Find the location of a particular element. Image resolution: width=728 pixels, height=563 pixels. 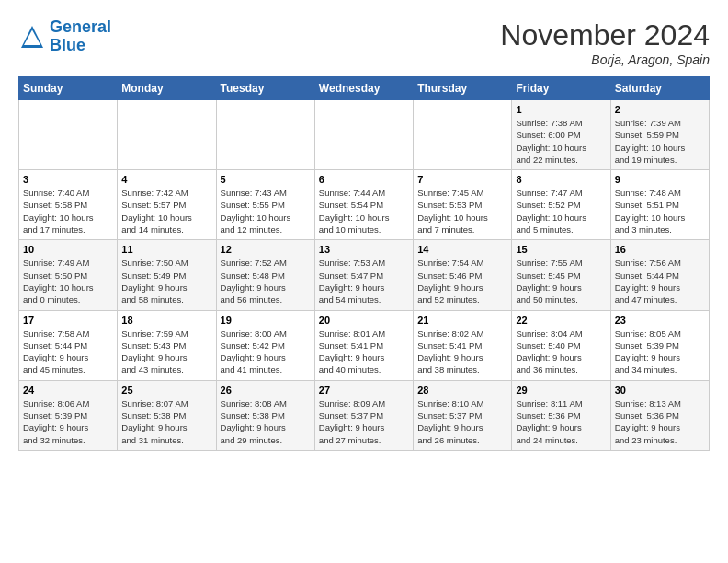

day-info: Sunrise: 8:05 AMSunset: 5:39 PMDaylight:… is located at coordinates (660, 351).